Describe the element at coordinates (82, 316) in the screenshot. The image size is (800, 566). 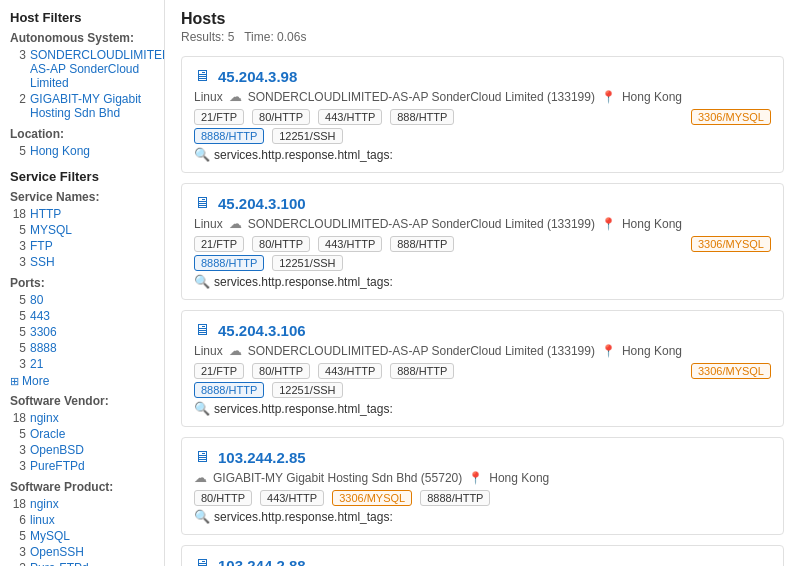
I see `port-item: 5443` at that location.